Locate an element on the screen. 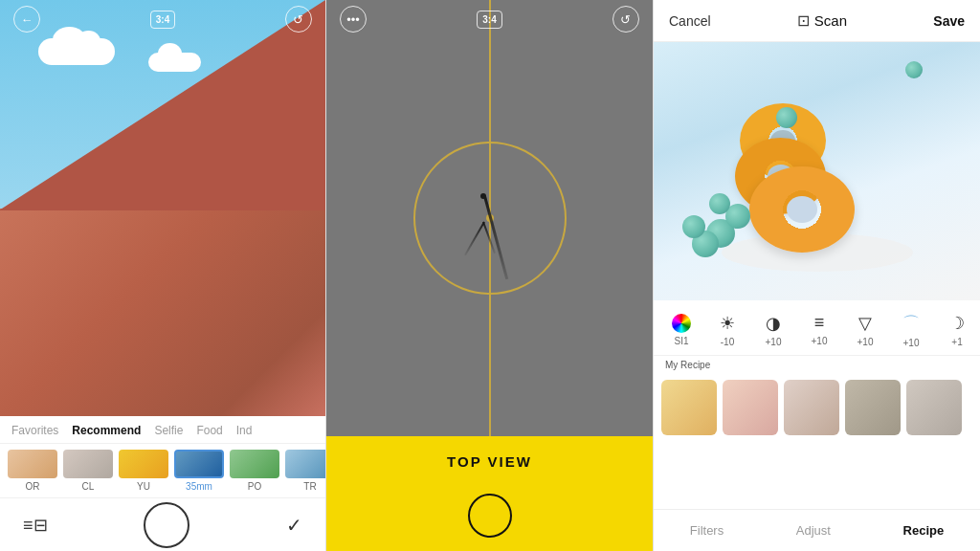 This screenshot has height=551, width=980. tool-label-si1: SI1 is located at coordinates (681, 341).